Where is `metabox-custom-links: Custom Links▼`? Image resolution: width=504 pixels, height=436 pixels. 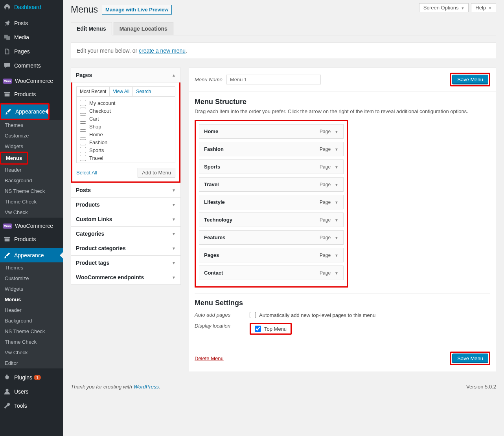
metabox-custom-links: Custom Links▼ is located at coordinates (126, 219).